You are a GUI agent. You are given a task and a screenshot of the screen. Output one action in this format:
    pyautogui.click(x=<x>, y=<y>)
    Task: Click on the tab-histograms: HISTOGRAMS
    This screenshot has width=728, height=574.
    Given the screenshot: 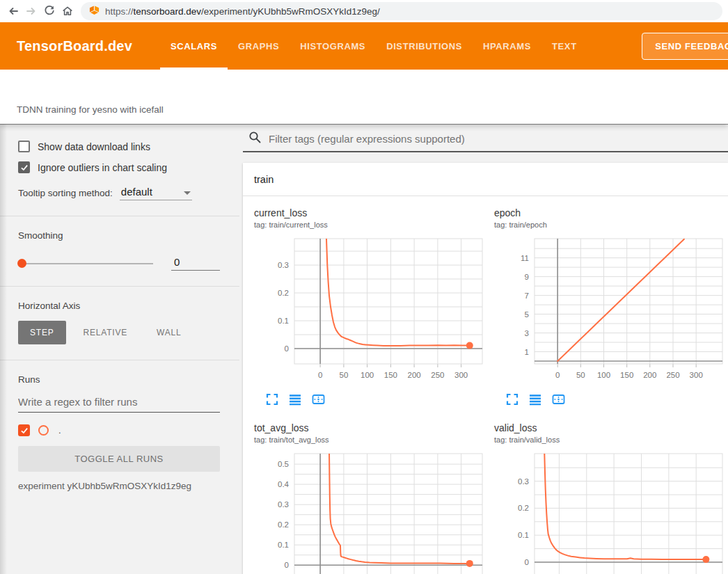 What is the action you would take?
    pyautogui.click(x=333, y=46)
    